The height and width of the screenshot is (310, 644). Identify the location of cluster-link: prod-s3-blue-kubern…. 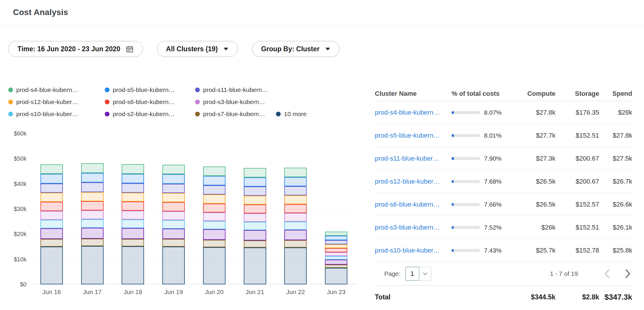
(413, 227).